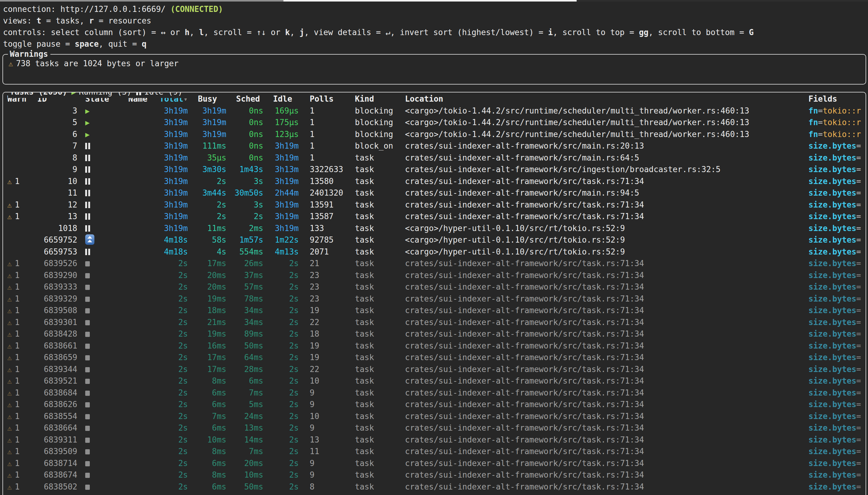 This screenshot has height=495, width=868. What do you see at coordinates (434, 135) in the screenshot?
I see `task-row: 6▶3h19m3h19m0ns123µs1blocking<cargo>/tok…` at bounding box center [434, 135].